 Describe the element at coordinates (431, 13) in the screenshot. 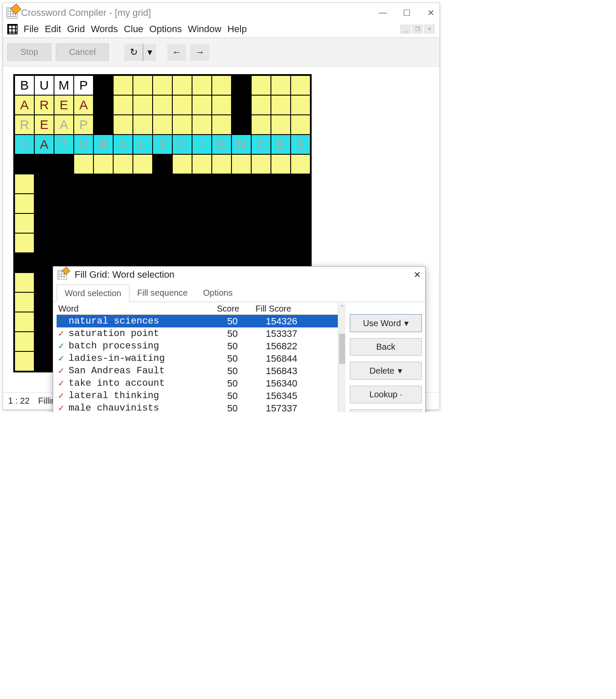

I see `close-icon: ✕` at that location.